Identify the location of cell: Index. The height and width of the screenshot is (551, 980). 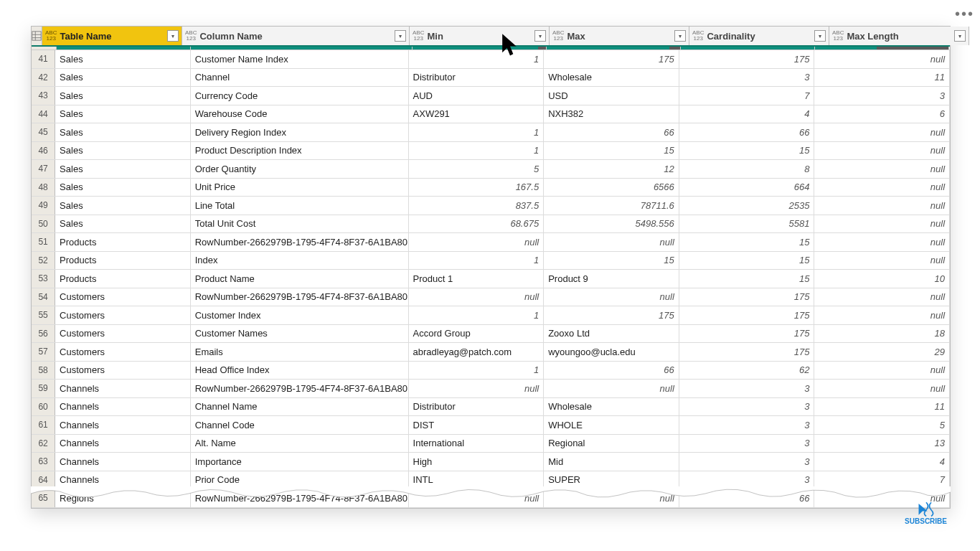
(300, 261).